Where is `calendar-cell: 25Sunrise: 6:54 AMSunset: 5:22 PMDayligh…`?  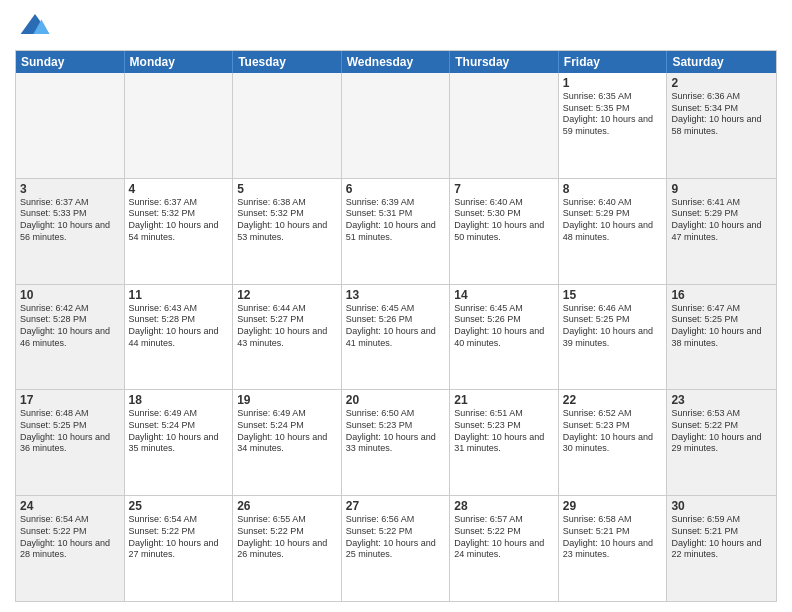
calendar-cell: 25Sunrise: 6:54 AMSunset: 5:22 PMDayligh… is located at coordinates (180, 548).